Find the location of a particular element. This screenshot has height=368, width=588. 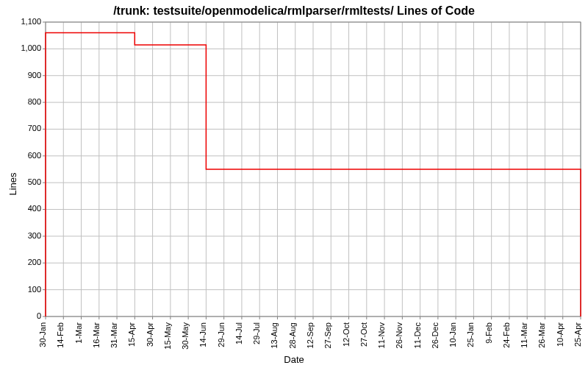

x-tick-label: 25-Jan is located at coordinates (470, 335).